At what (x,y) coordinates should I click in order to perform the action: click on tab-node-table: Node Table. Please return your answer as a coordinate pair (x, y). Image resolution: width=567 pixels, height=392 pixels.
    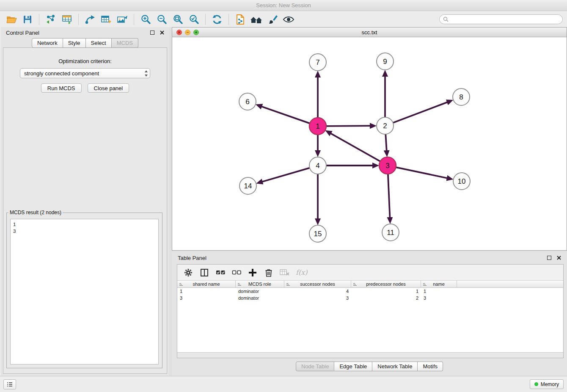
    Looking at the image, I should click on (315, 367).